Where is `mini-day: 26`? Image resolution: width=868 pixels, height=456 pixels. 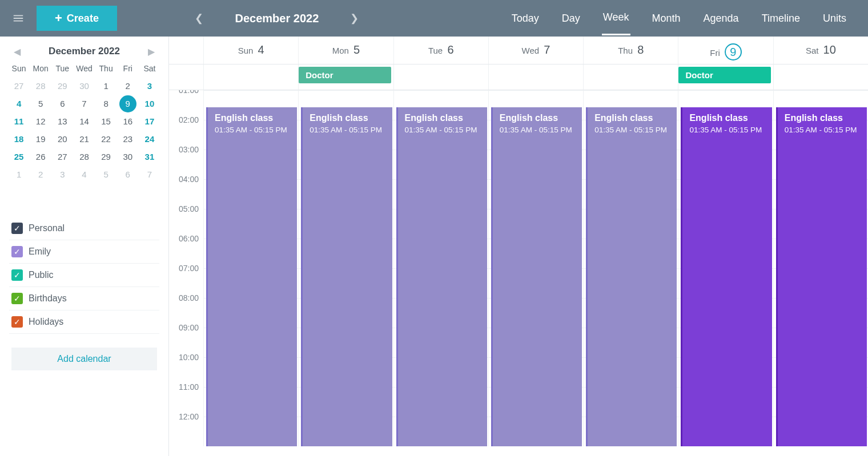
mini-day: 26 is located at coordinates (41, 156).